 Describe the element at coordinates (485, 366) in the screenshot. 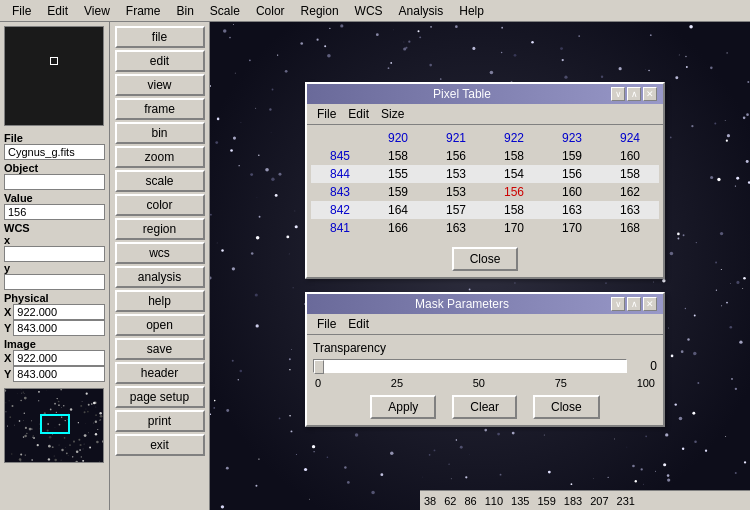

I see `slider-row: 0` at that location.